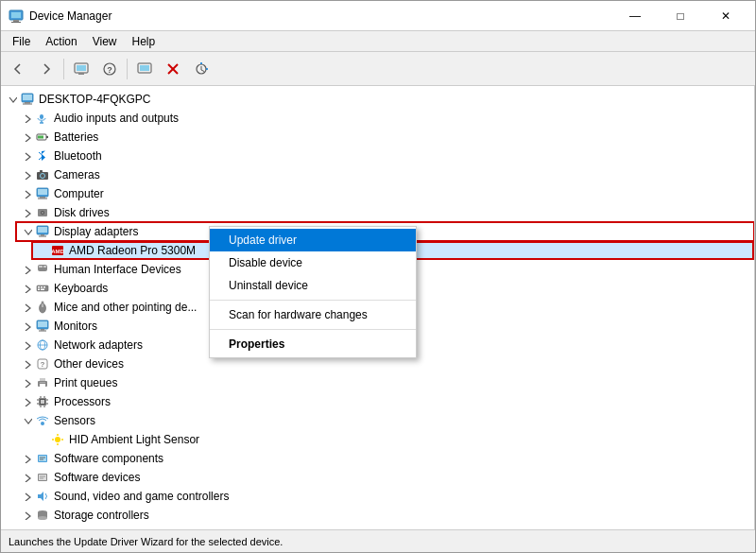 The width and height of the screenshot is (756, 553). Describe the element at coordinates (635, 16) in the screenshot. I see `minimize-button: —` at that location.